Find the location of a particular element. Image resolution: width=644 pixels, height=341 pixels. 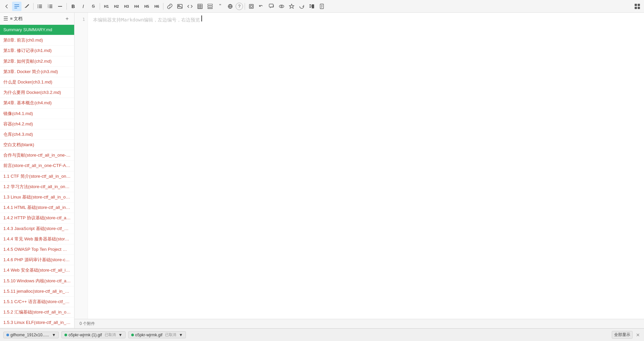

status-bar: 0 个附件 is located at coordinates (359, 324).